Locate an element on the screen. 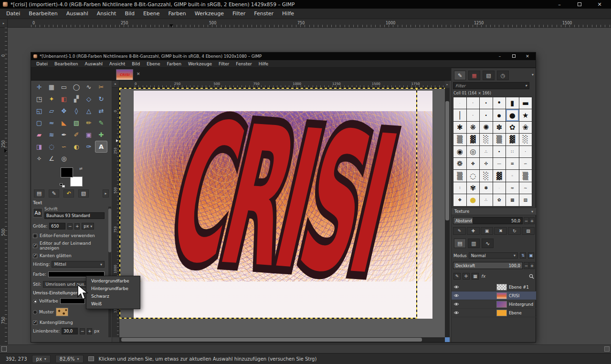  outer-horizontal-ruler: 0250500750100012501500 is located at coordinates (309, 23).